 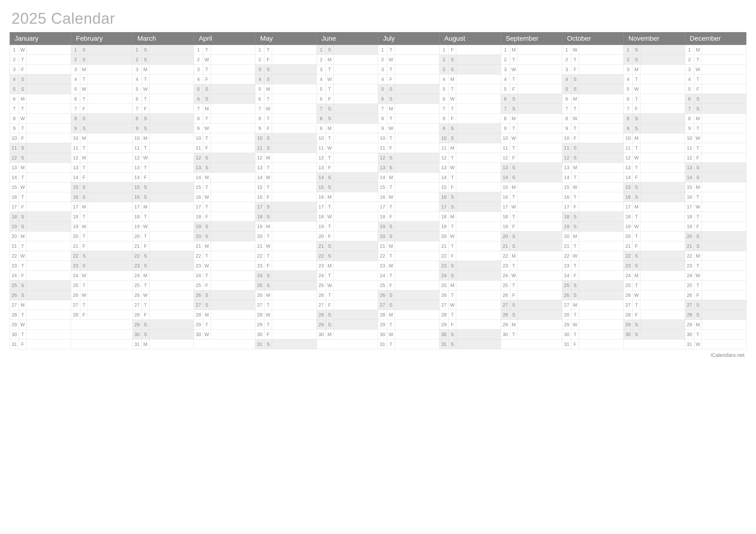 I want to click on day-cell: 23F, so click(x=286, y=266).